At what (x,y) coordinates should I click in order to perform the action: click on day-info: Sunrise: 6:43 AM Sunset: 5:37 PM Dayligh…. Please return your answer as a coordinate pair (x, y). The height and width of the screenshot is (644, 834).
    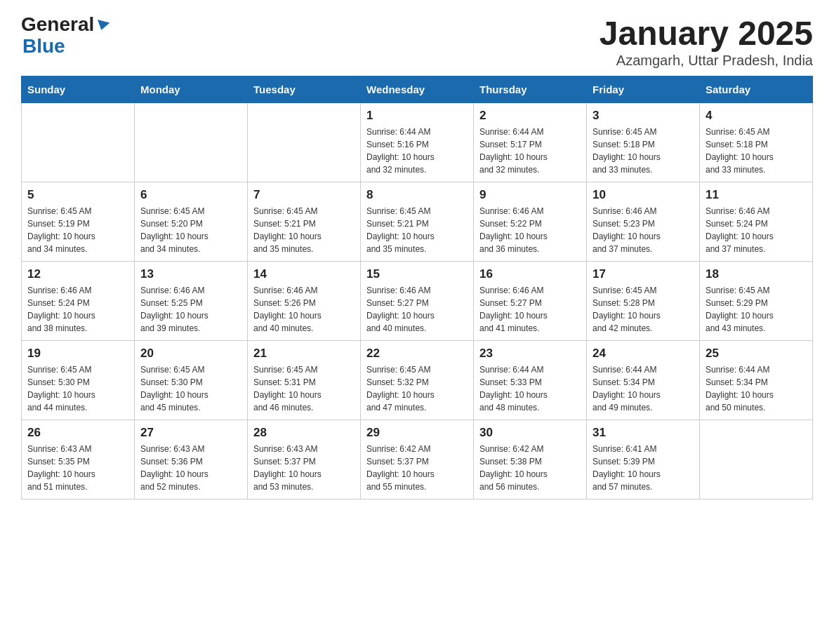
    Looking at the image, I should click on (304, 468).